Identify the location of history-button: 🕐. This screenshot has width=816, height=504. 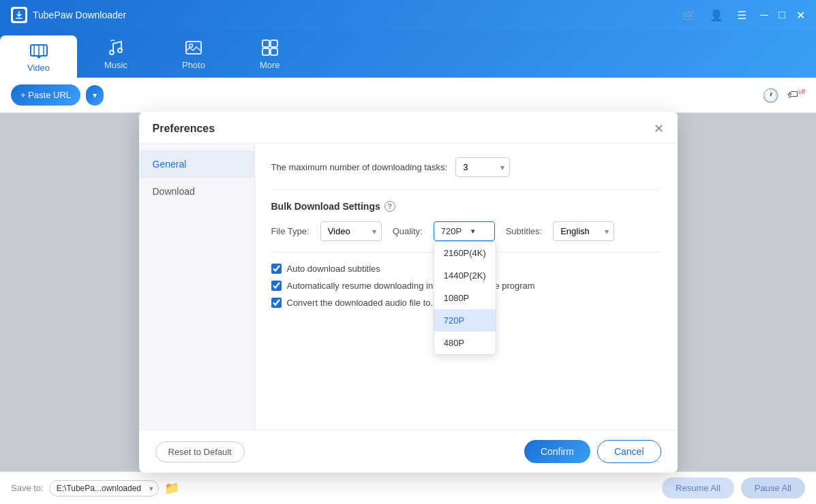
(770, 95).